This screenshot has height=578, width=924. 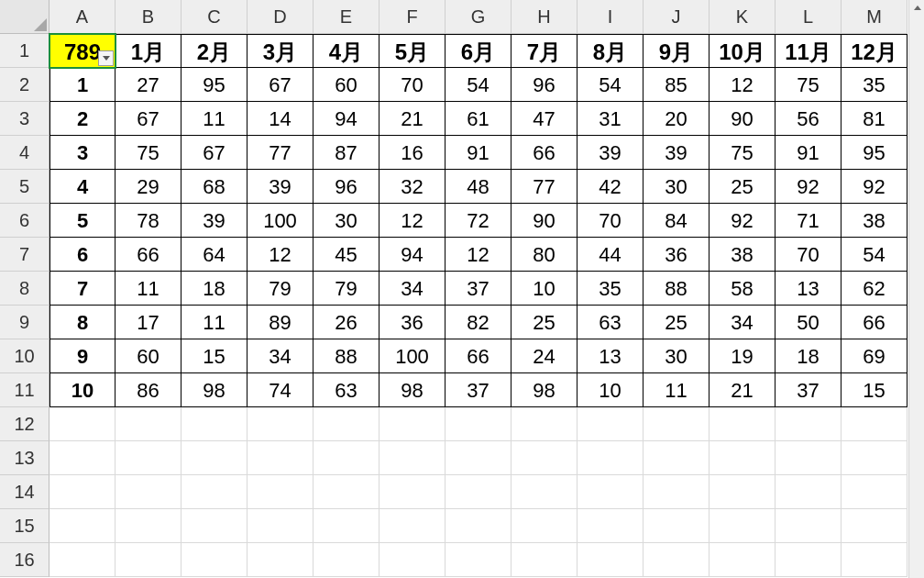 What do you see at coordinates (25, 288) in the screenshot?
I see `row-header: 8` at bounding box center [25, 288].